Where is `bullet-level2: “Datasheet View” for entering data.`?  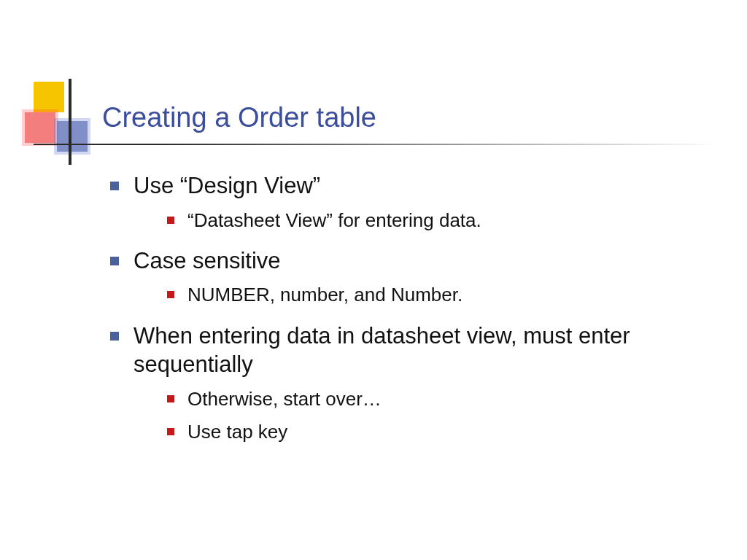
bullet-level2: “Datasheet View” for entering data. is located at coordinates (433, 220).